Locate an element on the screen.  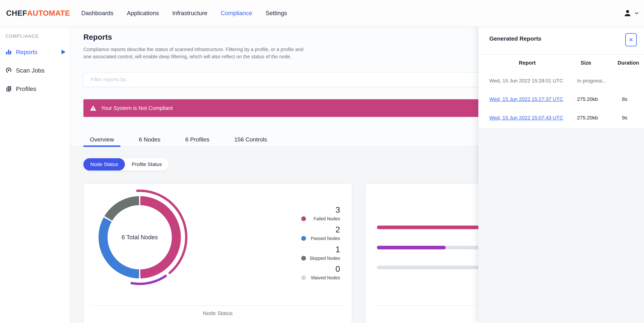
brand-automate: AUTOMATE is located at coordinates (48, 13).